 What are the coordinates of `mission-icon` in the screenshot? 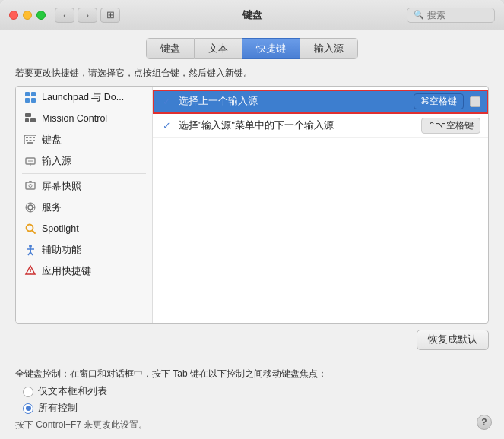 It's located at (30, 118).